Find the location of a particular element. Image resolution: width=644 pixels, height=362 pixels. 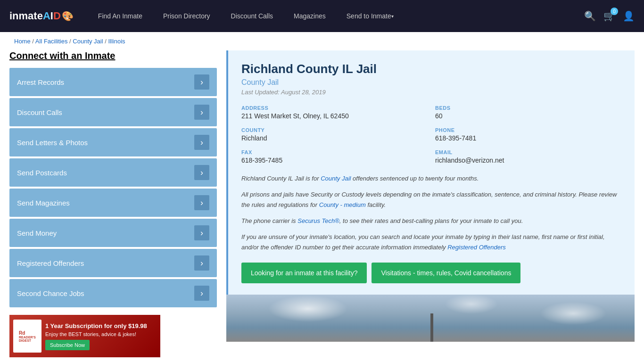

sidebar-item-send-money: Send Money › is located at coordinates (113, 233).